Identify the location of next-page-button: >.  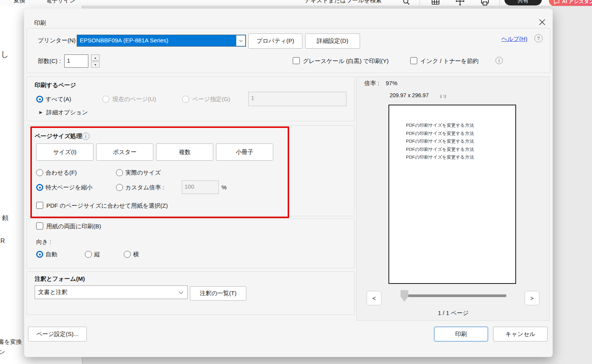
(532, 298).